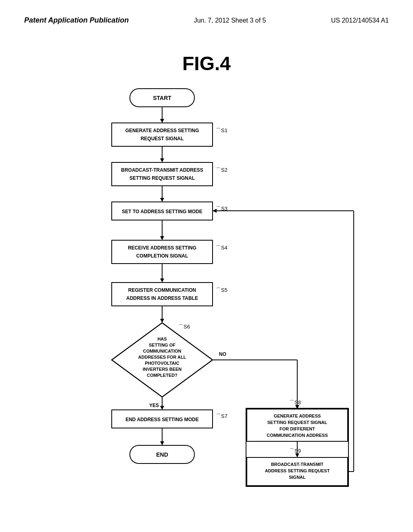 The height and width of the screenshot is (532, 413). I want to click on svg-text: COMPLETION SIGNAL, so click(162, 256).